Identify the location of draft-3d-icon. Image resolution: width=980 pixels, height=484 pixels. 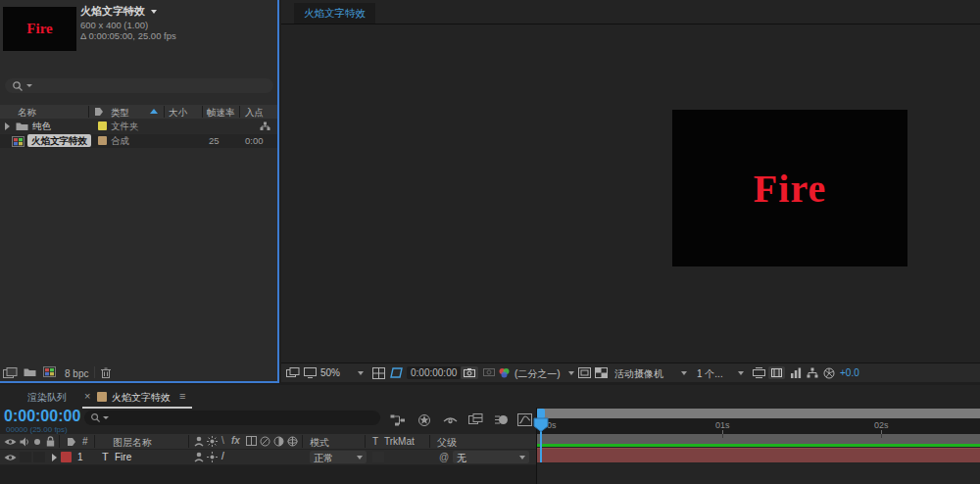
(424, 420).